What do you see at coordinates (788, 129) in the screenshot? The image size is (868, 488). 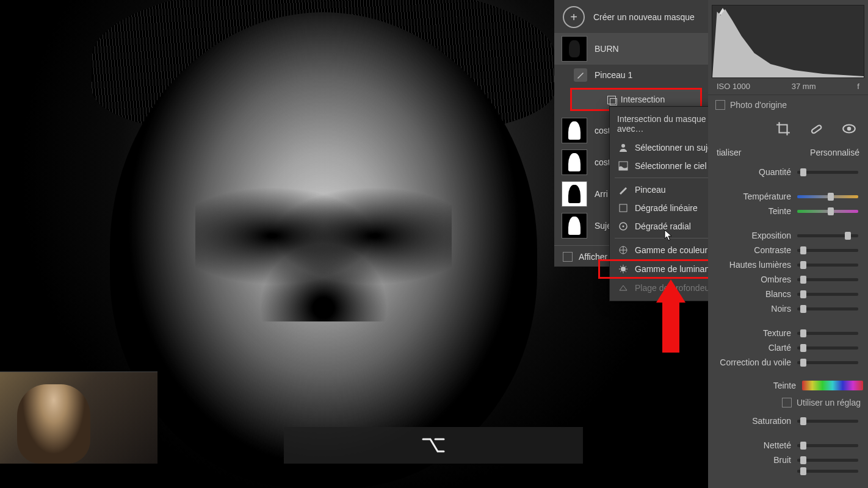 I see `tool-strip` at bounding box center [788, 129].